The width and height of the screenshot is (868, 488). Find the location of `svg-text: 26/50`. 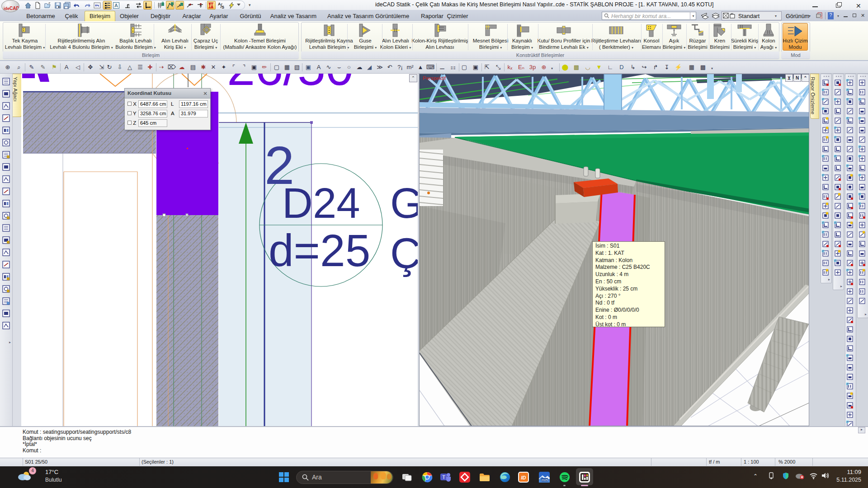

svg-text: 26/50 is located at coordinates (290, 85).